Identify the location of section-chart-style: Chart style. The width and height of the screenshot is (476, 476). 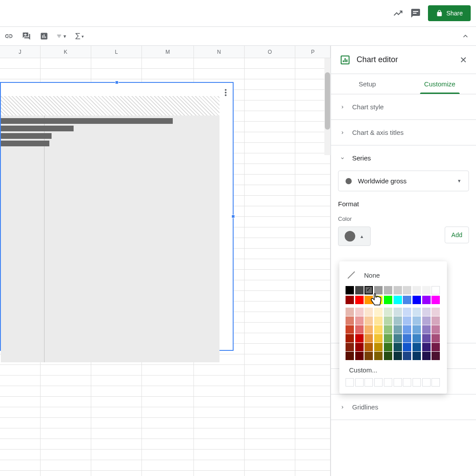
(404, 107).